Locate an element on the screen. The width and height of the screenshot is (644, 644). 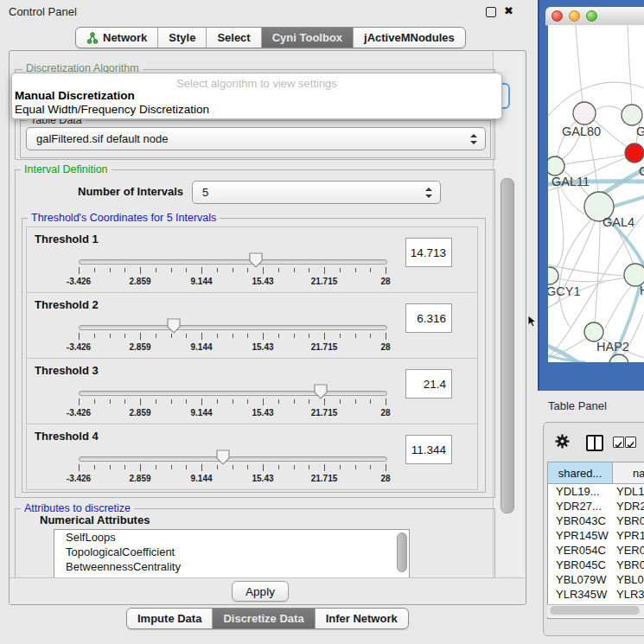
minimize-traffic-light is located at coordinates (574, 16).